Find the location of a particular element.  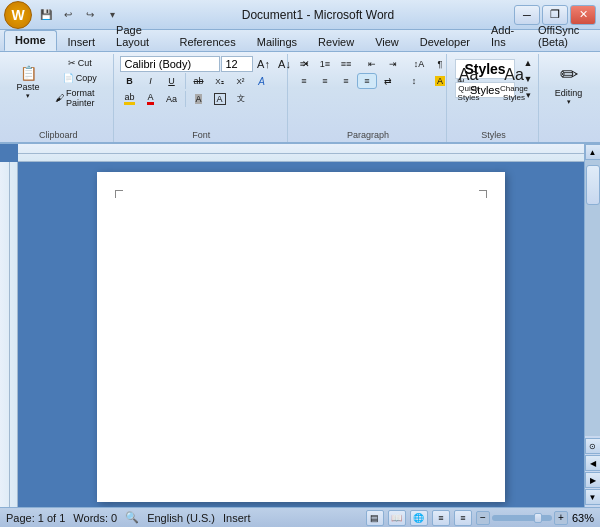

multilevel-list-button: ≡≡ is located at coordinates (346, 64).